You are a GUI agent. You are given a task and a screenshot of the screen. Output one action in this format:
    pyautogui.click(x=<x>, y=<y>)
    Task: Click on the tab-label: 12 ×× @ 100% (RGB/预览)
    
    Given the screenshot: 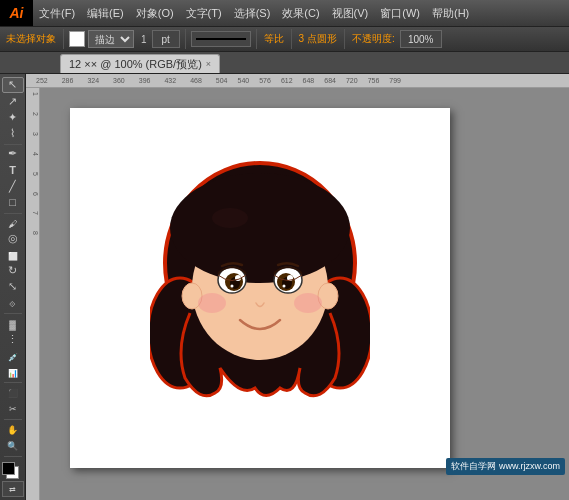 What is the action you would take?
    pyautogui.click(x=136, y=64)
    